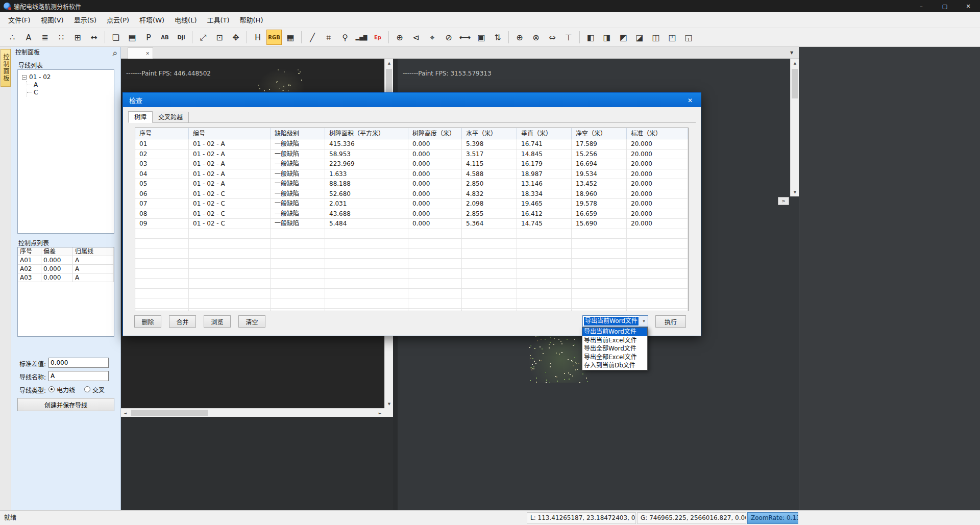  Describe the element at coordinates (591, 37) in the screenshot. I see `panel-layout-icon-1: ◧` at that location.